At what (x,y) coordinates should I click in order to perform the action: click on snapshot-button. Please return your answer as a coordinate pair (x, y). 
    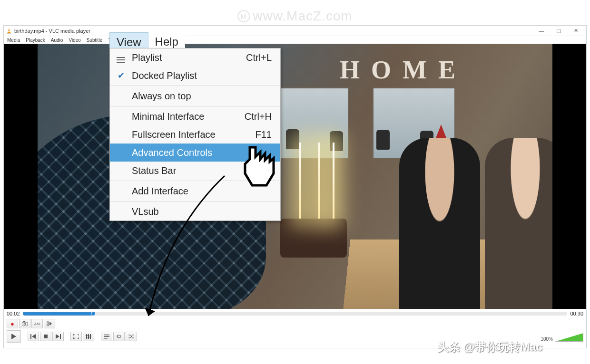
    Looking at the image, I should click on (25, 324).